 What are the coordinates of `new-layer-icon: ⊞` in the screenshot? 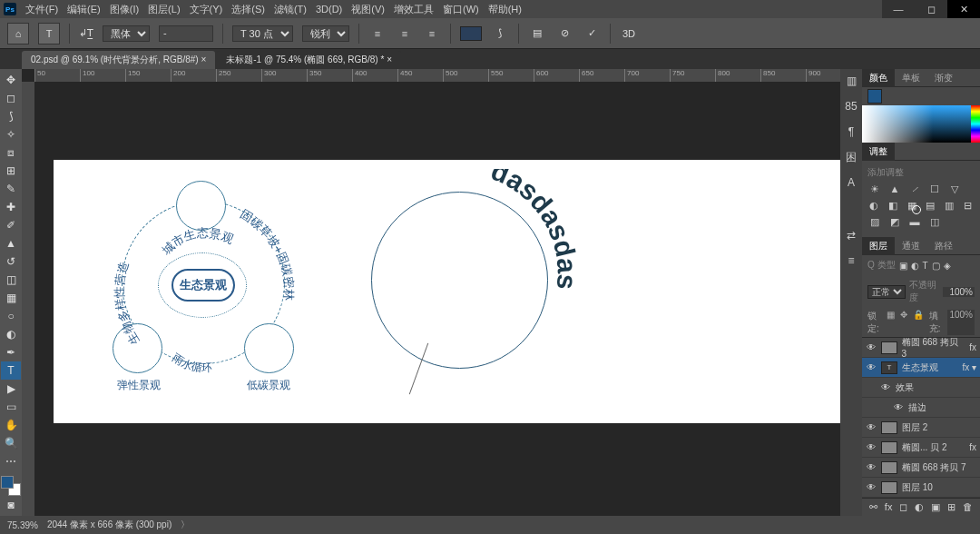 It's located at (951, 507).